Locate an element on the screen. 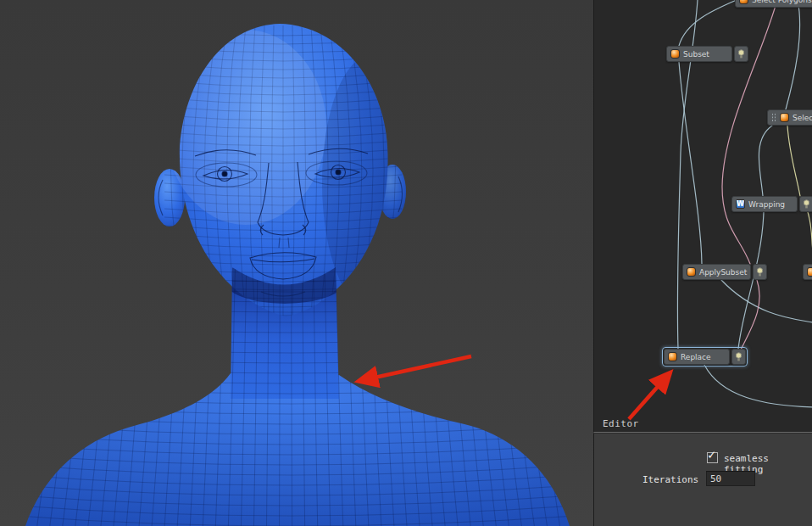 This screenshot has height=526, width=812. node-label: Select Polygons is located at coordinates (781, 2).